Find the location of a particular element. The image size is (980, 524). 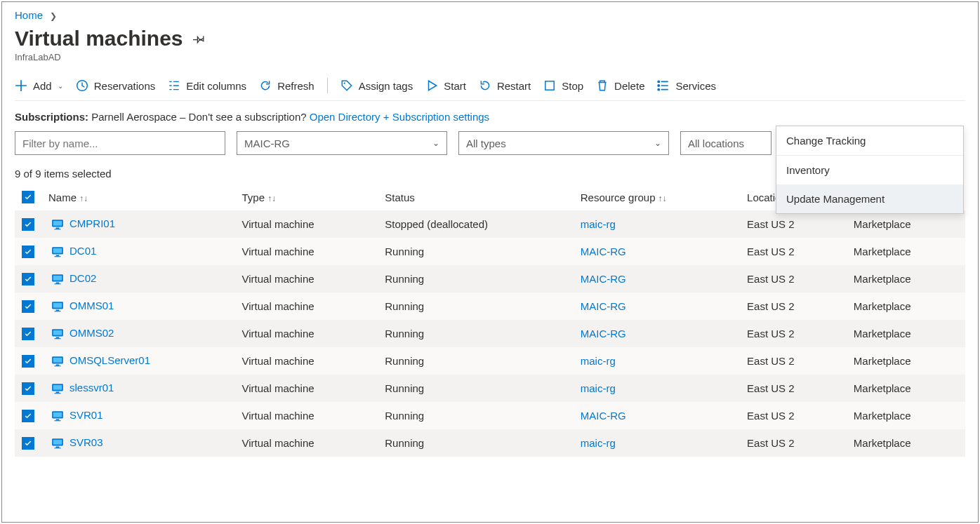

vm-name-link: SVR01 is located at coordinates (86, 415).